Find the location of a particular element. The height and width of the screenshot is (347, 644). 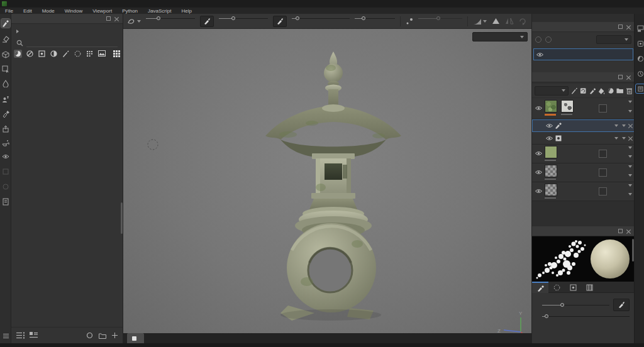

particles-tool is located at coordinates (6, 143).